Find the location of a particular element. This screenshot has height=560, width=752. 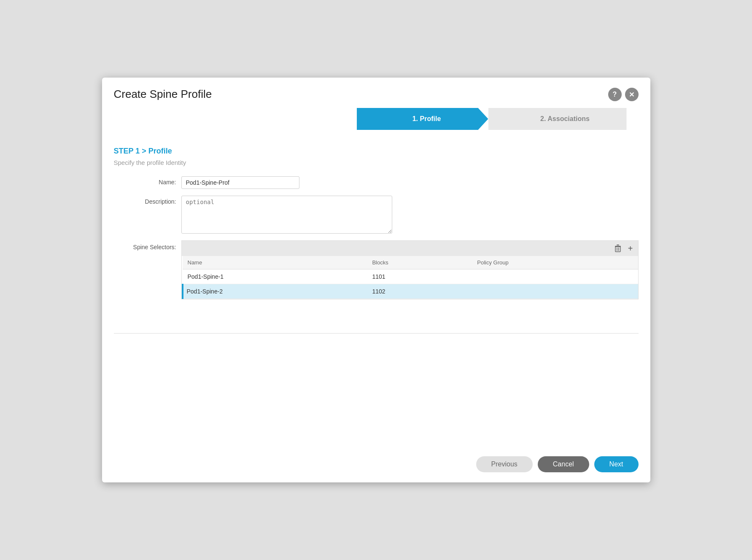

spine-selectors-container: + Name Blocks Policy Group Pod1-Spine-11… is located at coordinates (410, 270).